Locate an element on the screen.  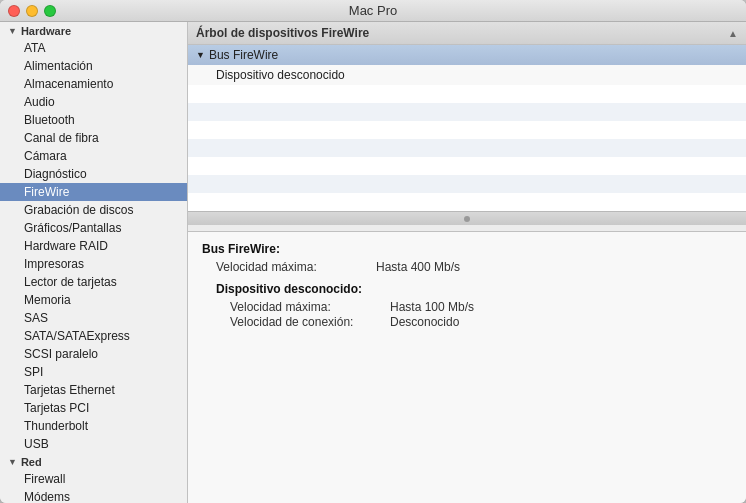
device-connection-value: Desconocido is located at coordinates (424, 322).